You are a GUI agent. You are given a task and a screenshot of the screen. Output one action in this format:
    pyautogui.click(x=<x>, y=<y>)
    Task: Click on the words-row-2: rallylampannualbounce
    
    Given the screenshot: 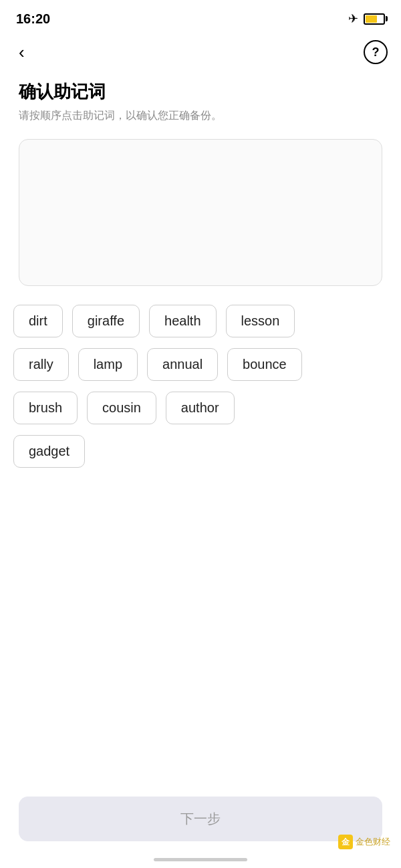 What is the action you would take?
    pyautogui.click(x=200, y=365)
    